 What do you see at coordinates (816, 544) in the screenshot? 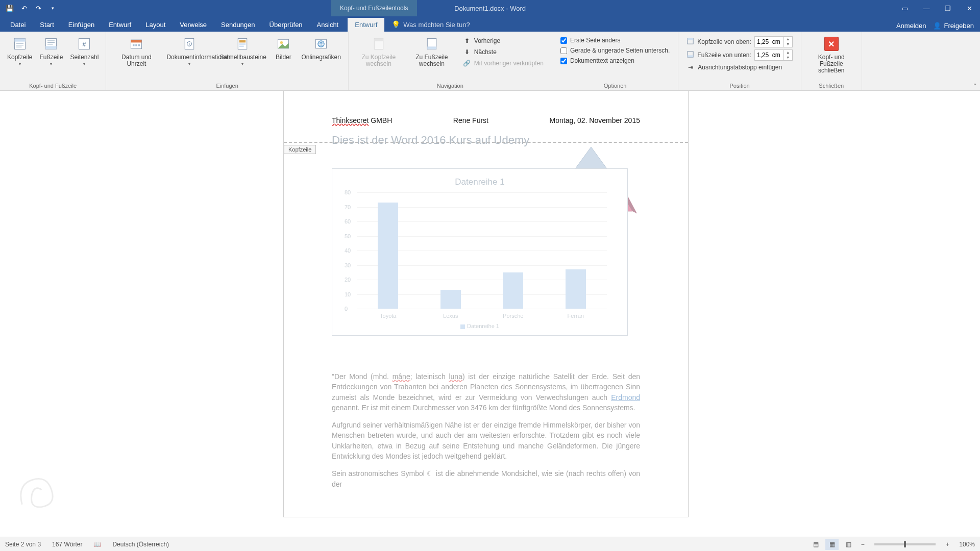
I see `view-read-icon: ▤` at bounding box center [816, 544].